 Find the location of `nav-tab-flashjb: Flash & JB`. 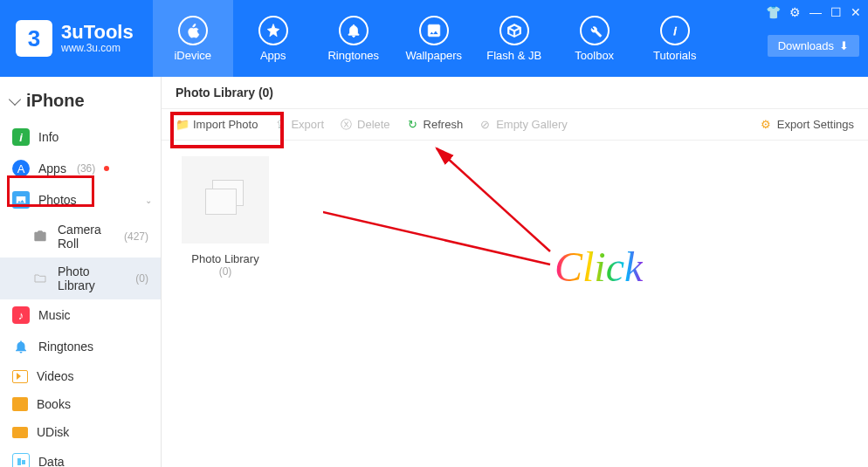

nav-tab-flashjb: Flash & JB is located at coordinates (514, 38).